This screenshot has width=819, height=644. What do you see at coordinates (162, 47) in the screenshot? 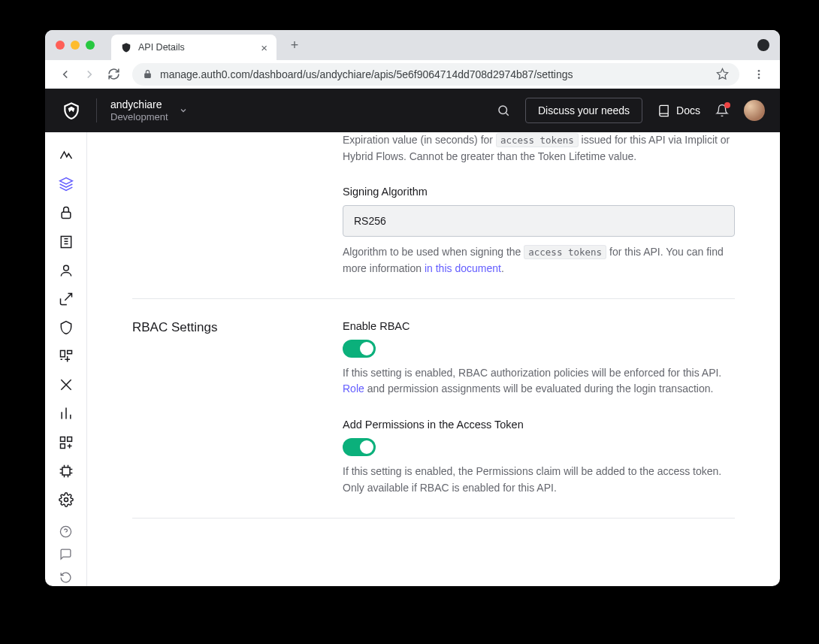
I see `tab-title: API Details` at bounding box center [162, 47].